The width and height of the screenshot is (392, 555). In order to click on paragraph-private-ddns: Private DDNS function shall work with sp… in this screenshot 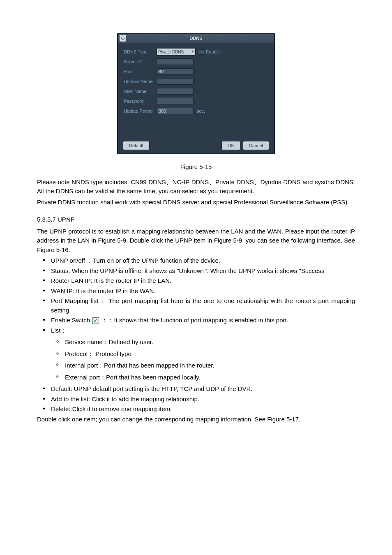, I will do `click(196, 202)`.